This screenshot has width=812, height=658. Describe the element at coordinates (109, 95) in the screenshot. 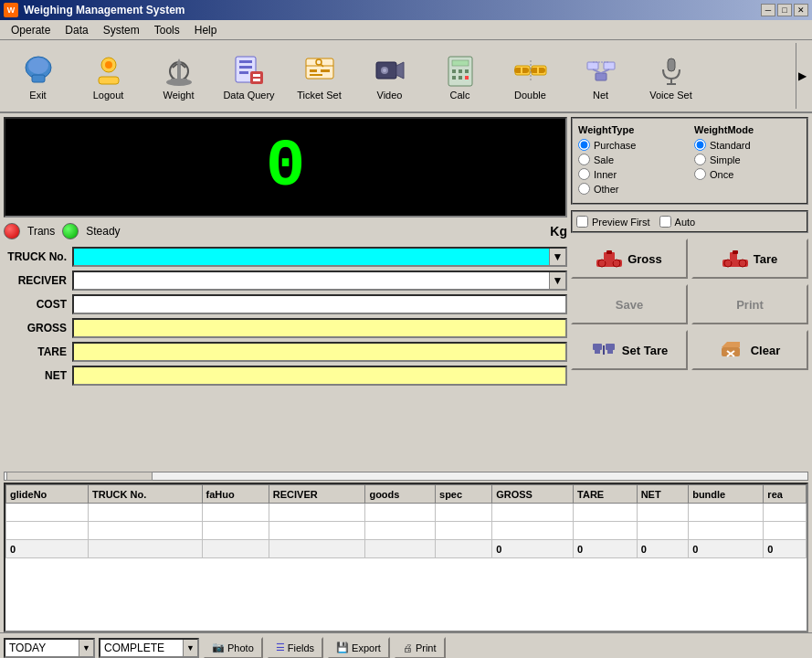

I see `logout-label: Logout` at that location.